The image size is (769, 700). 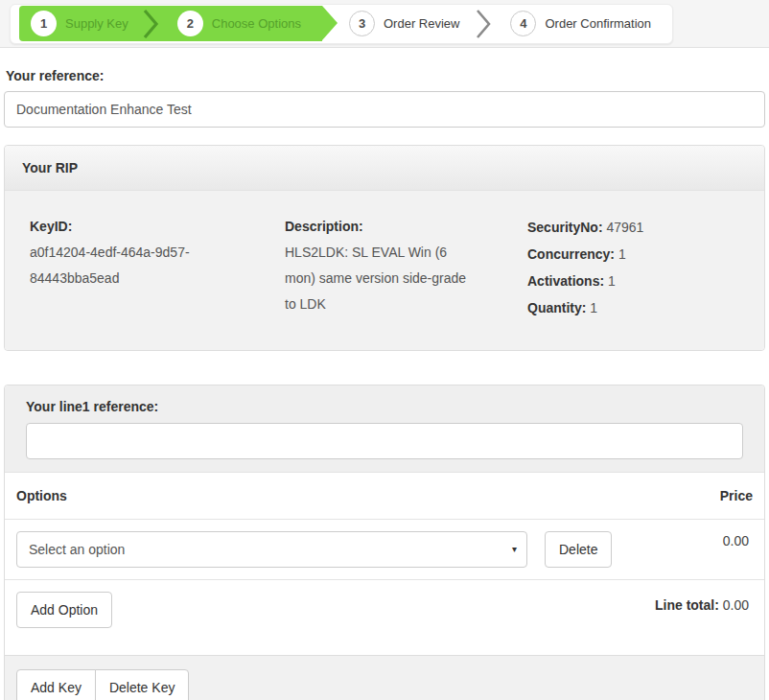 What do you see at coordinates (633, 227) in the screenshot?
I see `securityno-row: SecurityNo: 47961` at bounding box center [633, 227].